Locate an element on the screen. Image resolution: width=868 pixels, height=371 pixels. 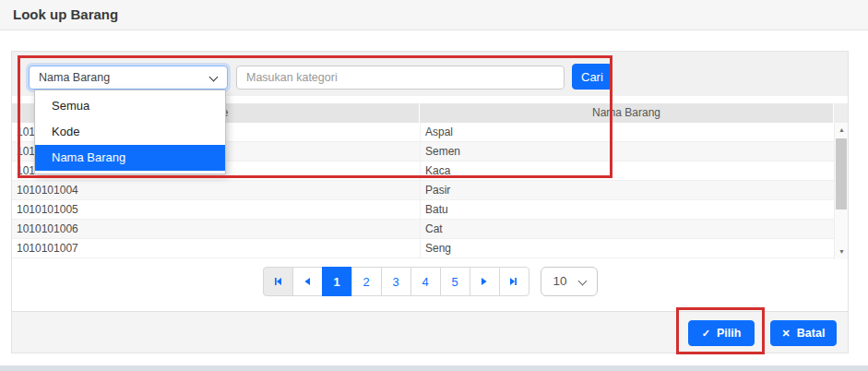
batal-button-label: Batal is located at coordinates (812, 333).